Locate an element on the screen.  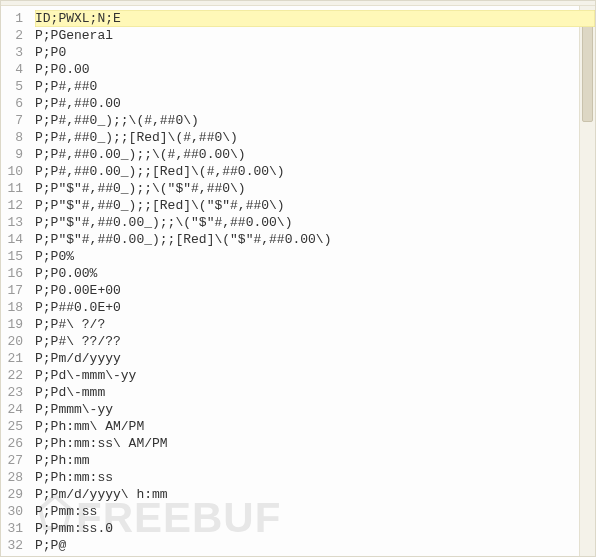
line-number: 11 is located at coordinates (15, 188).